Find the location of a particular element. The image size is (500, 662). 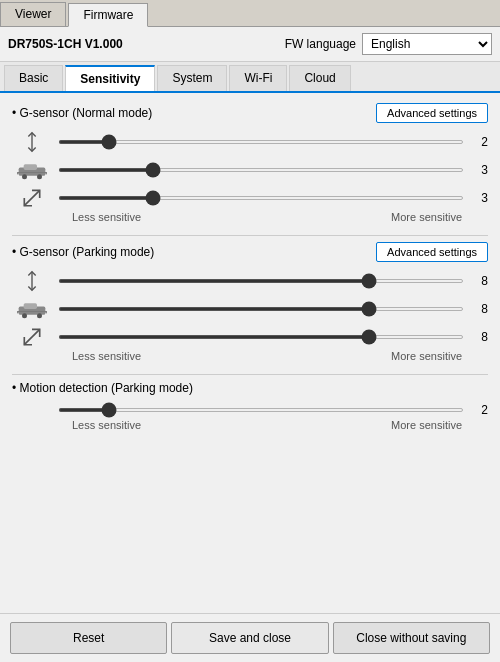

more-sensitive-label-2: More sensitive is located at coordinates (426, 356).